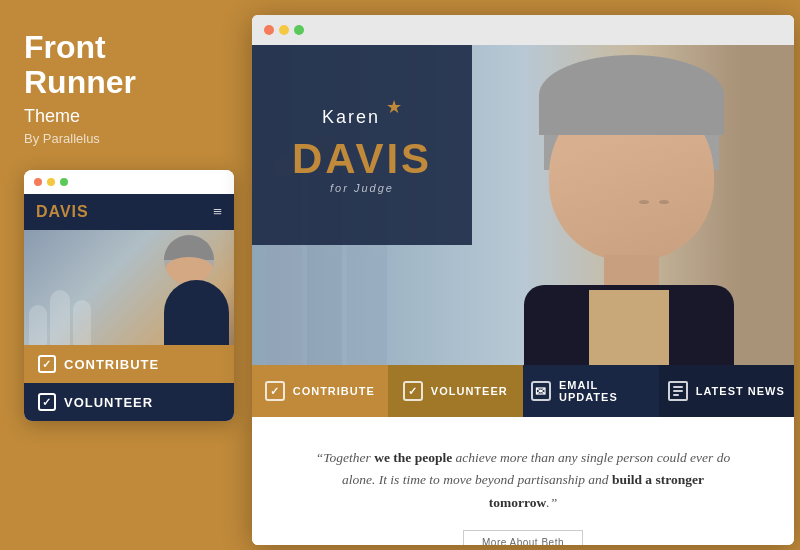 The height and width of the screenshot is (550, 800). Describe the element at coordinates (60, 318) in the screenshot. I see `mobile-bg-people` at that location.